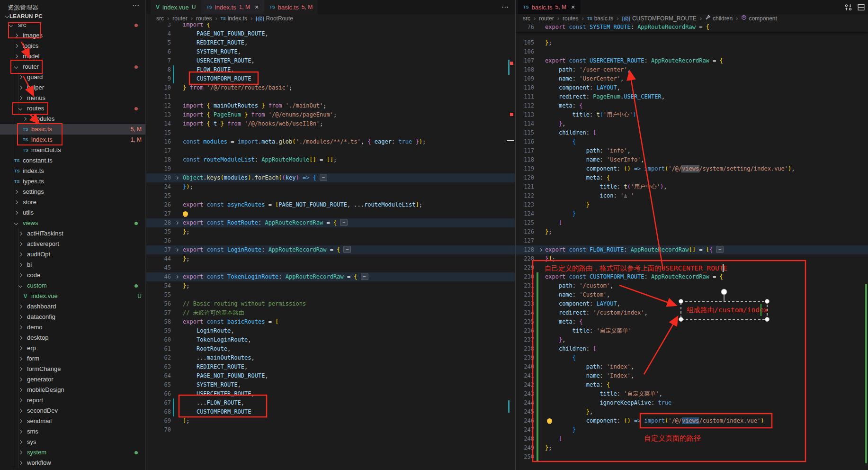 This screenshot has width=868, height=470. Describe the element at coordinates (692, 187) in the screenshot. I see `code-line-121: 121 title: t('用户中心'),` at that location.